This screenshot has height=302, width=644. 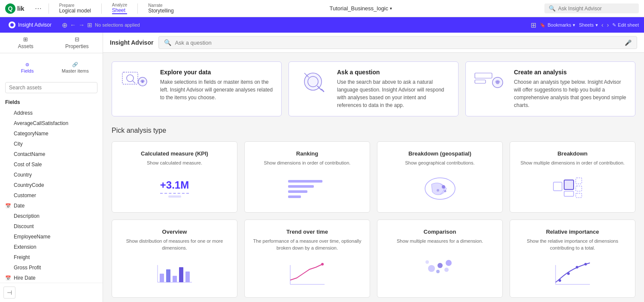 I want to click on fields-icon: ⊜, so click(x=27, y=64).